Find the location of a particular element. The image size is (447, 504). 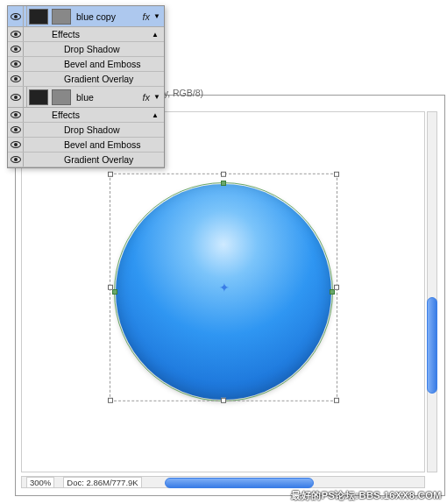

doc-size: Doc: 2.86M/777.9K is located at coordinates (102, 482).